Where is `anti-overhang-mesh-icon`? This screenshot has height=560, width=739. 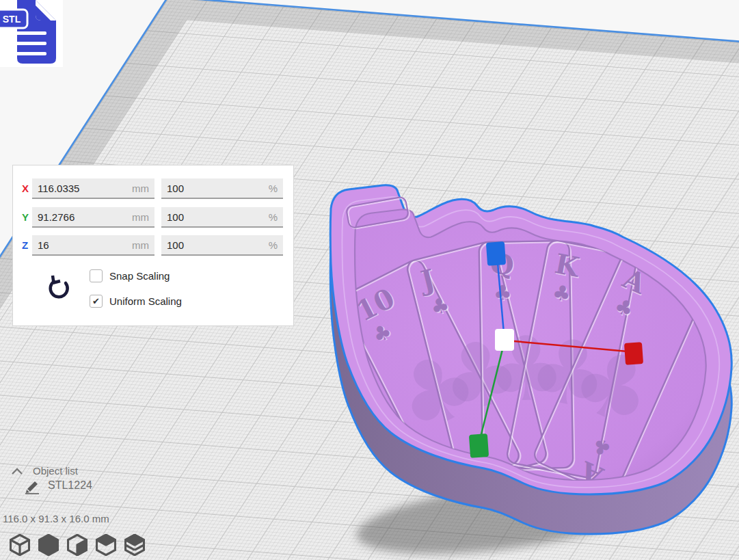
anti-overhang-mesh-icon is located at coordinates (135, 545).